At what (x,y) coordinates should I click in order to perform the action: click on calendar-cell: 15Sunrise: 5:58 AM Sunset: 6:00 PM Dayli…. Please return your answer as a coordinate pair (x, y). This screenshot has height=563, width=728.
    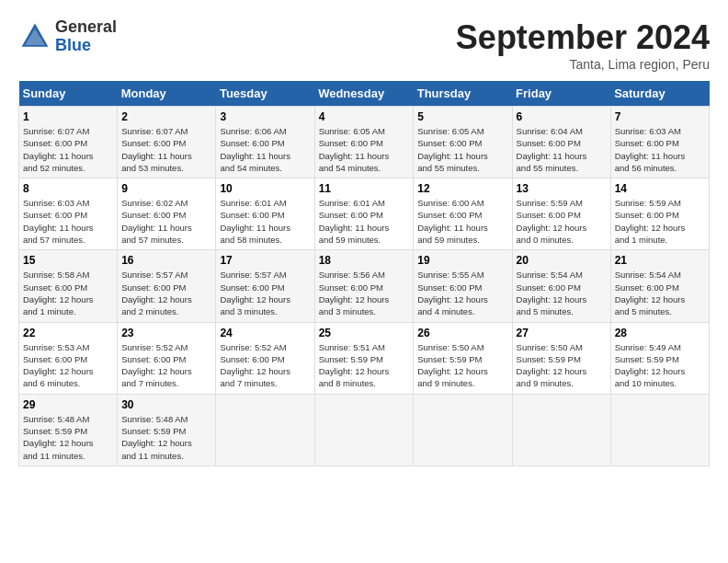
    Looking at the image, I should click on (68, 286).